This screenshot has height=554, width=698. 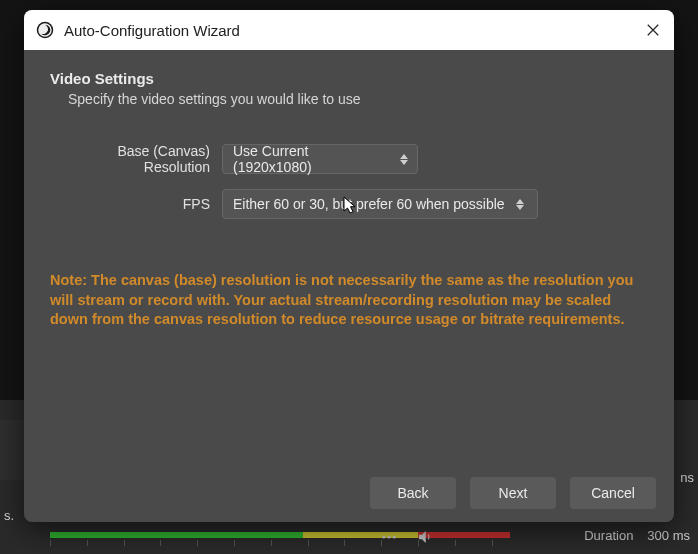 I want to click on fps-select: Either 60 or 30, but prefer 60 when poss…, so click(x=380, y=204).